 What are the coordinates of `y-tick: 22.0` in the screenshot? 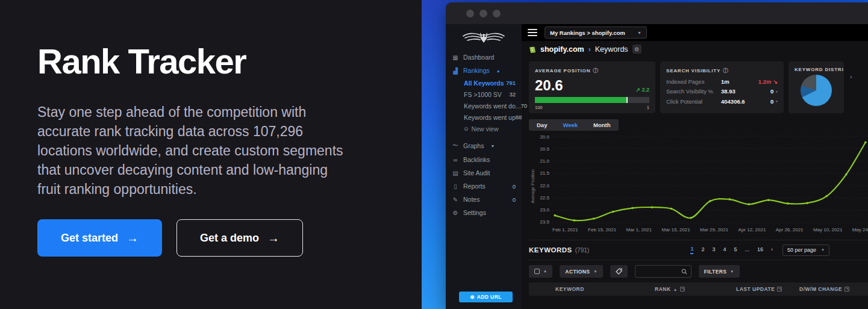 It's located at (543, 186).